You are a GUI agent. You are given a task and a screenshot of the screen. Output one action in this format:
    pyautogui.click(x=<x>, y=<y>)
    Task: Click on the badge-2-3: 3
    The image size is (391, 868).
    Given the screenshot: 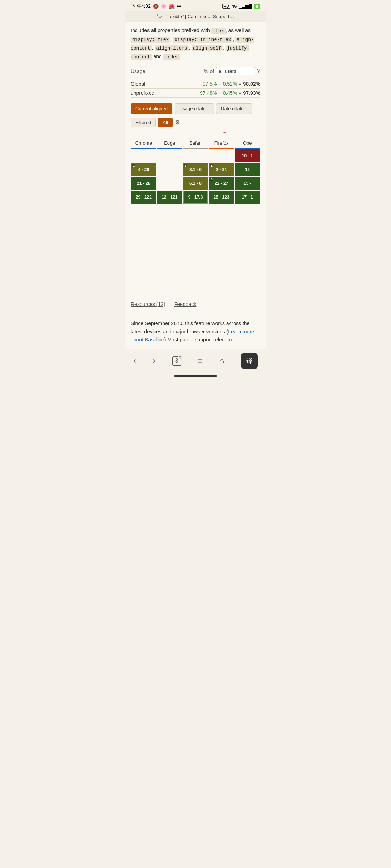 What is the action you would take?
    pyautogui.click(x=211, y=179)
    